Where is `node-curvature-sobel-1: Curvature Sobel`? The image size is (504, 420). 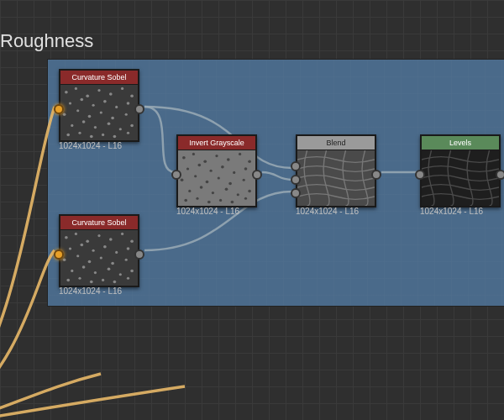 node-curvature-sobel-1: Curvature Sobel is located at coordinates (99, 106).